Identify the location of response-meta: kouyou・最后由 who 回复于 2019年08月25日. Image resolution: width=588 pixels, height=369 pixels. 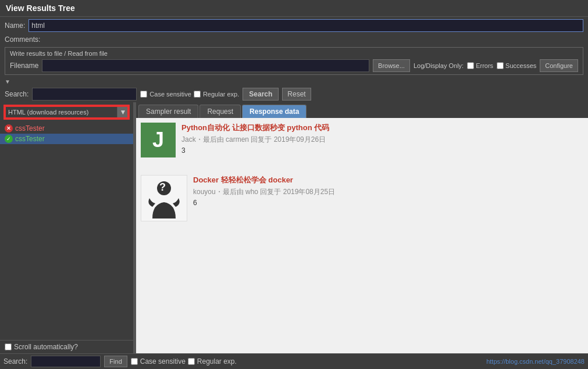
(389, 192).